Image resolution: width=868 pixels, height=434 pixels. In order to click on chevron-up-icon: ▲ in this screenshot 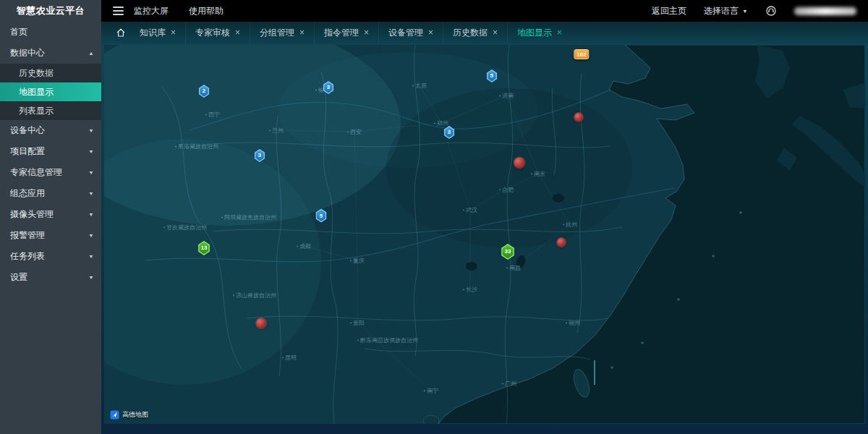, I will do `click(91, 54)`.